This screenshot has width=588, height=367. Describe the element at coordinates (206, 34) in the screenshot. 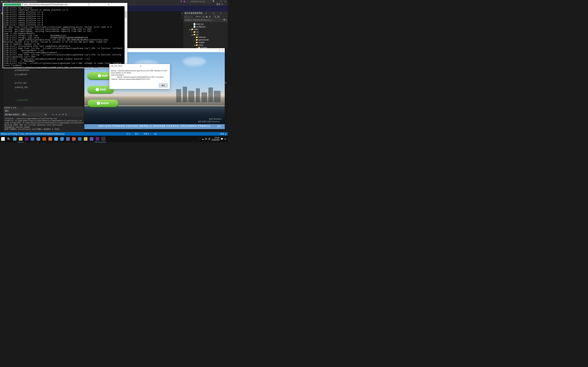

I see `tree-item: ◢📁src` at that location.